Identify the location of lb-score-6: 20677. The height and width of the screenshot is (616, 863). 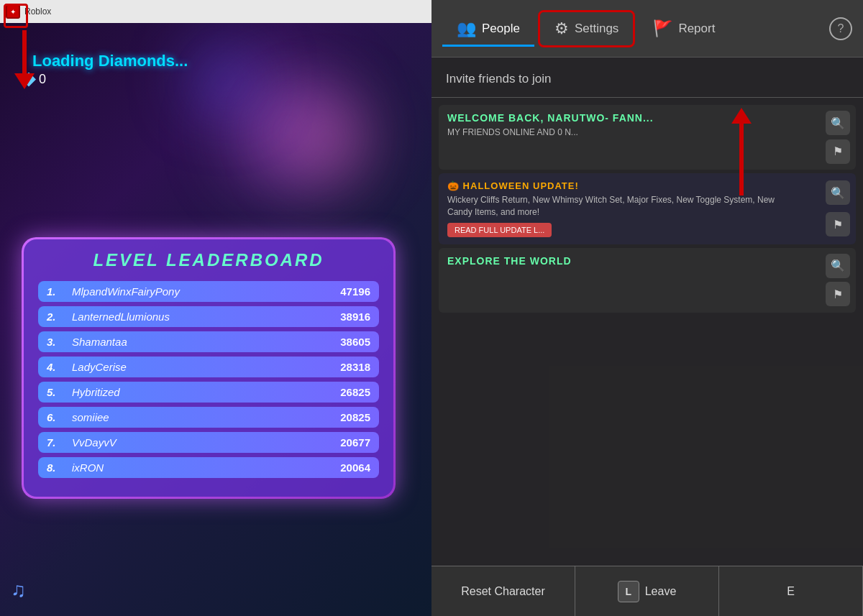
(355, 443).